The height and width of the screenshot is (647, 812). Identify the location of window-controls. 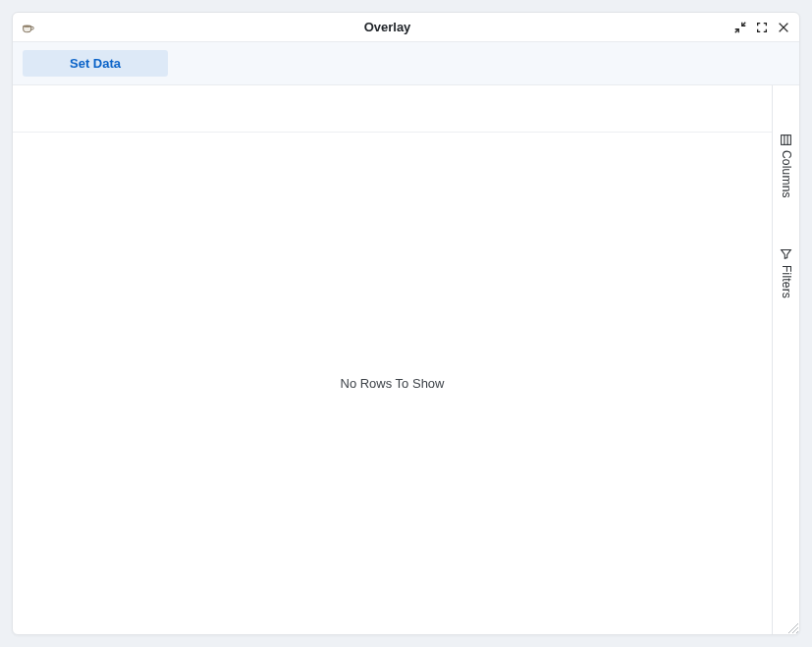
(762, 27).